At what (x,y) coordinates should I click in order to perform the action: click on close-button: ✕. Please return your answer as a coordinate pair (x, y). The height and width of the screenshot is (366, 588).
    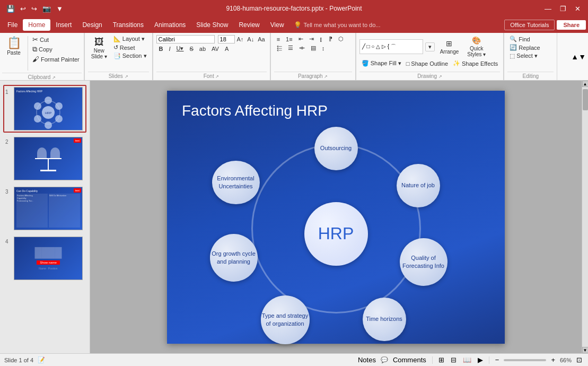
    Looking at the image, I should click on (578, 8).